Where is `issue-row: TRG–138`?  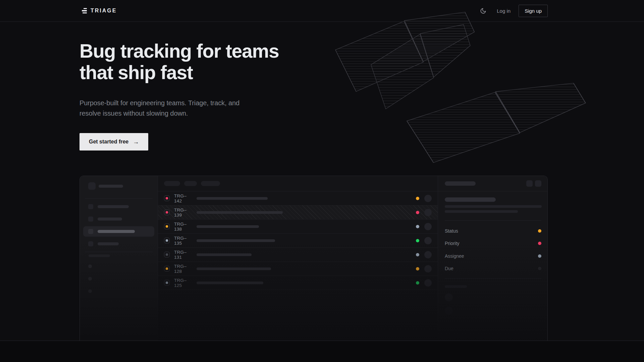
issue-row: TRG–138 is located at coordinates (298, 227).